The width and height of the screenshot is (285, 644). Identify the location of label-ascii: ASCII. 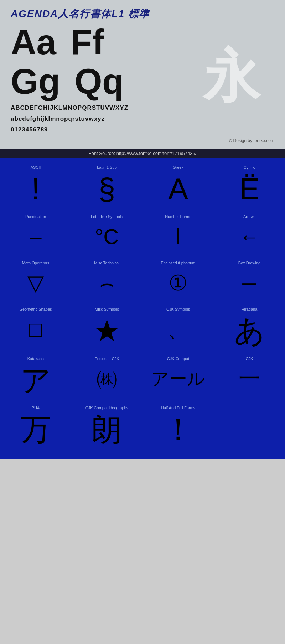
(36, 167).